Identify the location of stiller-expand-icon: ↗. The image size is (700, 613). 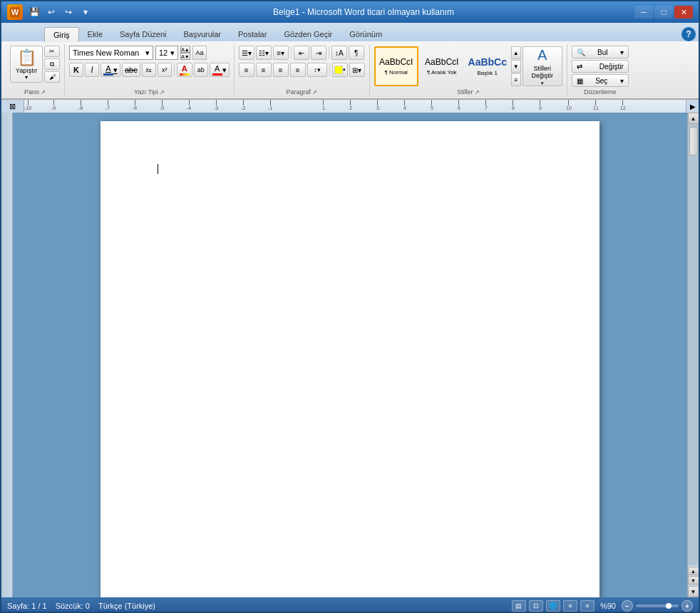
(478, 93).